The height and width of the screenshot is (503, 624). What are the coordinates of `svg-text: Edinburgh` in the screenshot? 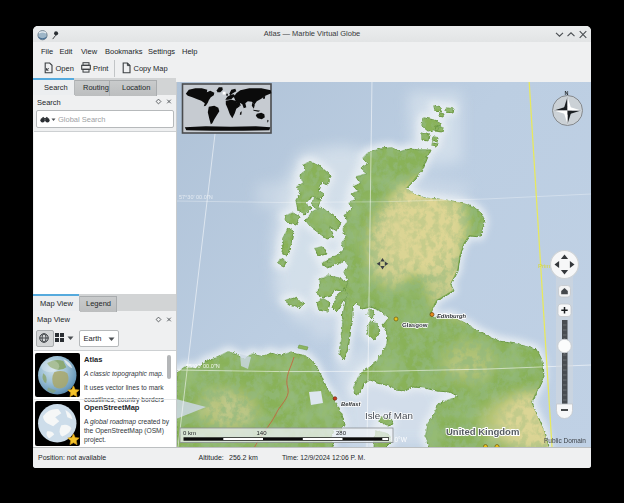 It's located at (452, 316).